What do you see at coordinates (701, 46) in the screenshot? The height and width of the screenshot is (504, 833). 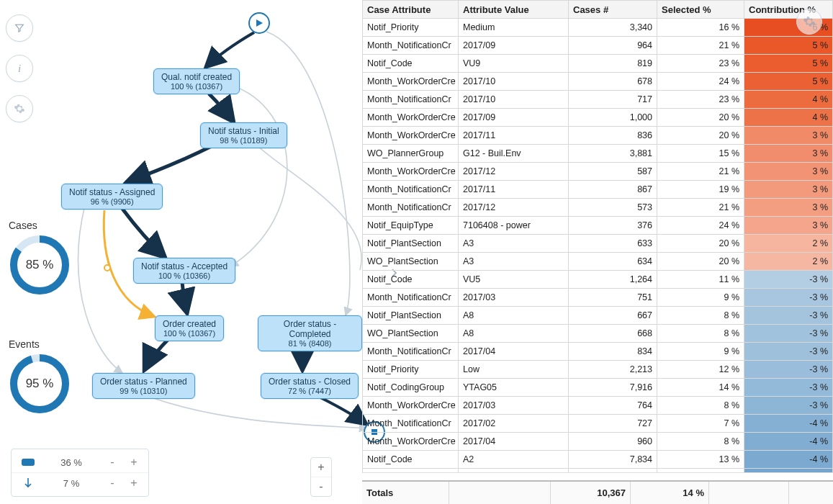 I see `cell-selected: 21 %` at bounding box center [701, 46].